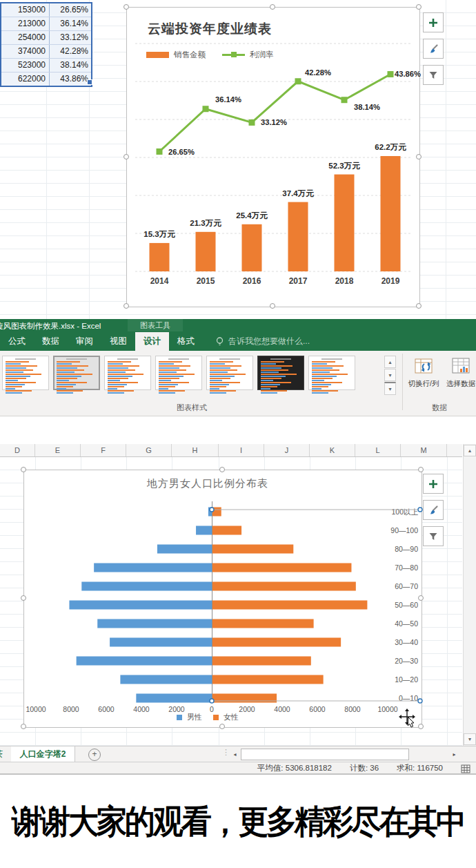 This screenshot has height=868, width=476. I want to click on gallery-scroll-up-icon: ▴, so click(390, 362).